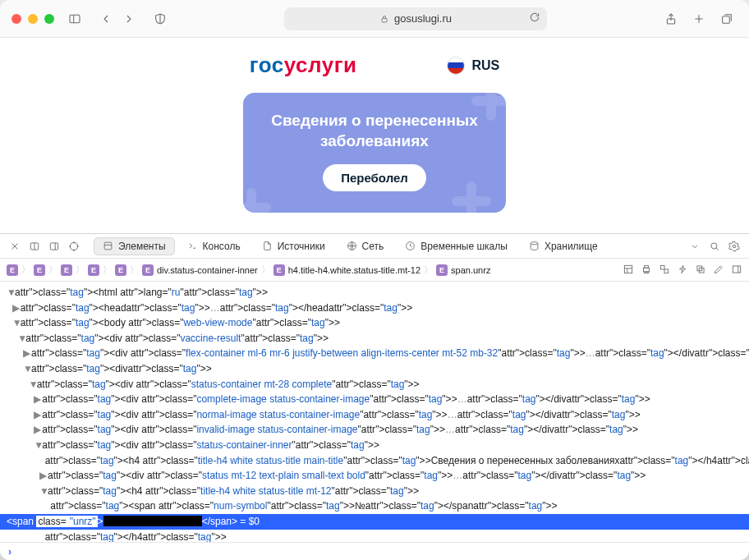  Describe the element at coordinates (374, 246) in the screenshot. I see `devtools-toolbar: Элементы Консоль Источники Сеть Временны…` at that location.